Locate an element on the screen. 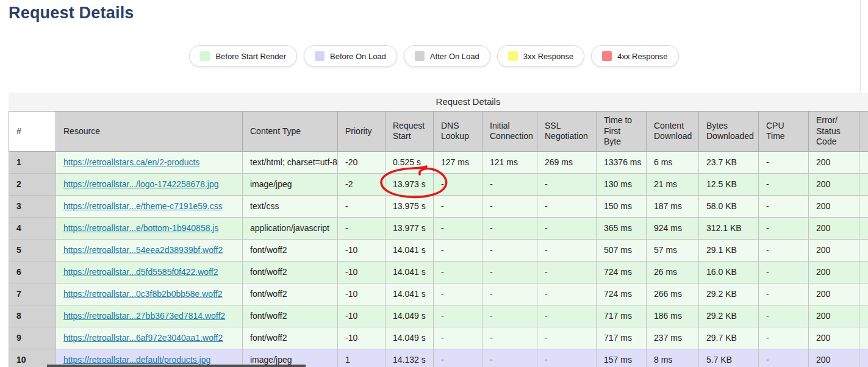 The height and width of the screenshot is (367, 868). col-header-initial-connection: Initial Connection is located at coordinates (510, 132).